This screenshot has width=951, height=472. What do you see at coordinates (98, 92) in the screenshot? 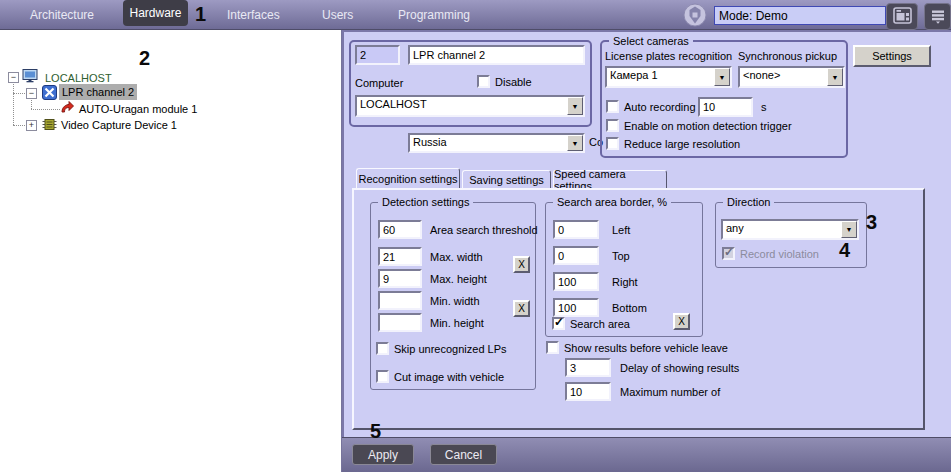
I see `tree-item-lpr-channel: LPR channel 2` at bounding box center [98, 92].